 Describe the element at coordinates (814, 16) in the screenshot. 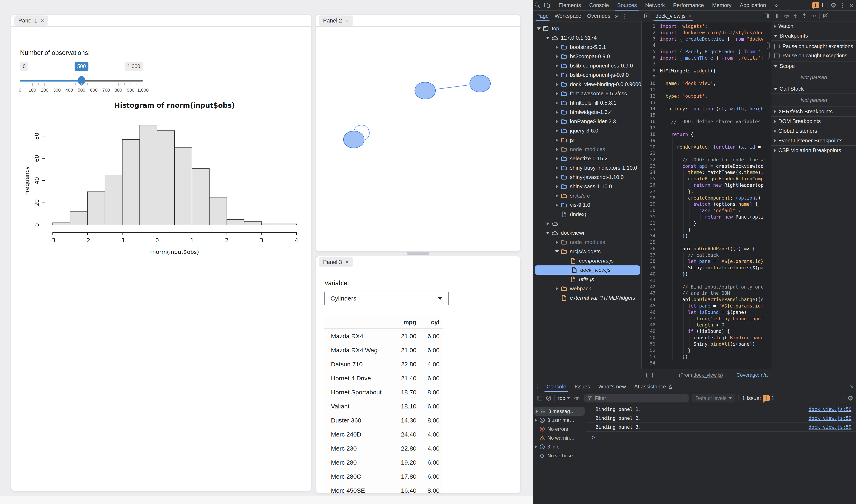

I see `step-button` at that location.